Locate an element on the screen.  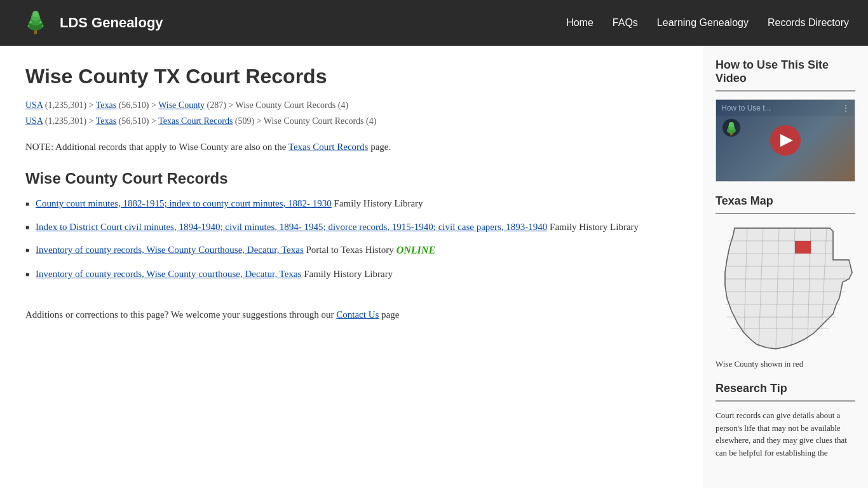
record-link-1: County court minutes, 1882-1915; index t… is located at coordinates (184, 203).